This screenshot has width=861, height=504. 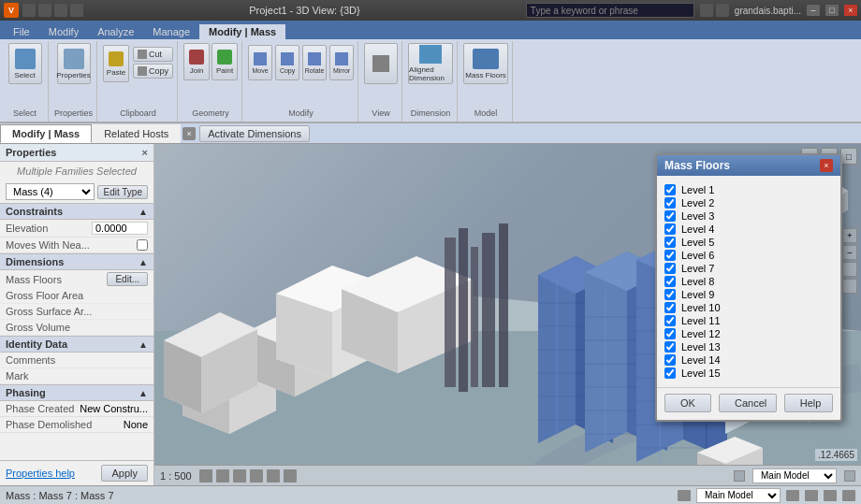 I want to click on crop-icon, so click(x=273, y=476).